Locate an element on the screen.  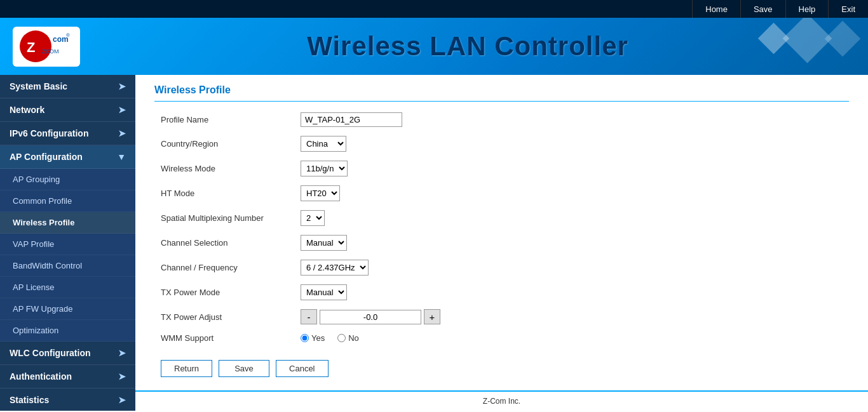
sidebar-item-network: Network ➤ is located at coordinates (67, 110).